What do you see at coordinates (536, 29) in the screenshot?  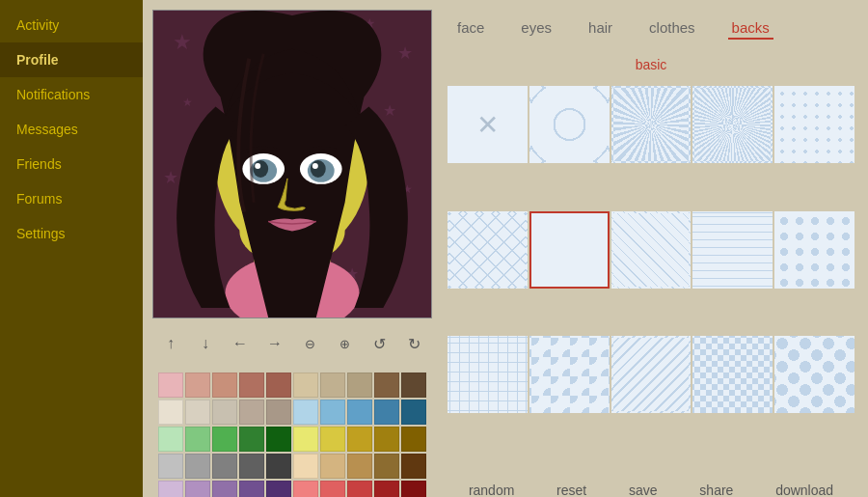 I see `tab-eyes: eyes` at bounding box center [536, 29].